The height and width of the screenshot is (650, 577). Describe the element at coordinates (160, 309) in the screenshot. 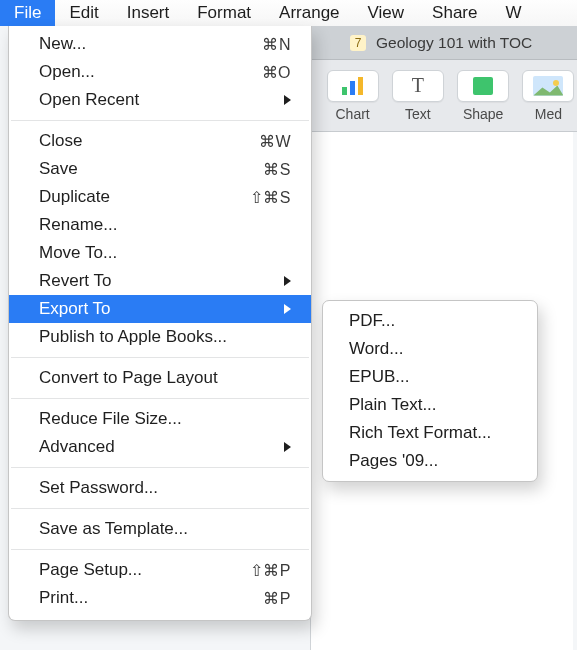

I see `menu-item-export-to: Export To` at that location.